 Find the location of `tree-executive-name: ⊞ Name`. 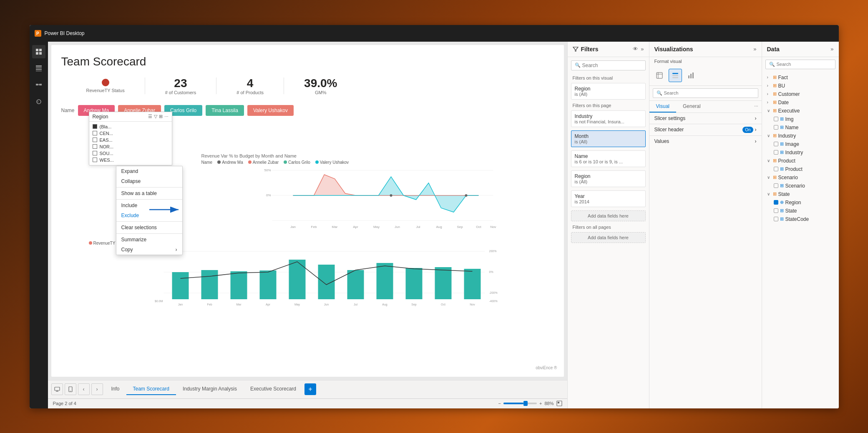

tree-executive-name: ⊞ Name is located at coordinates (800, 128).